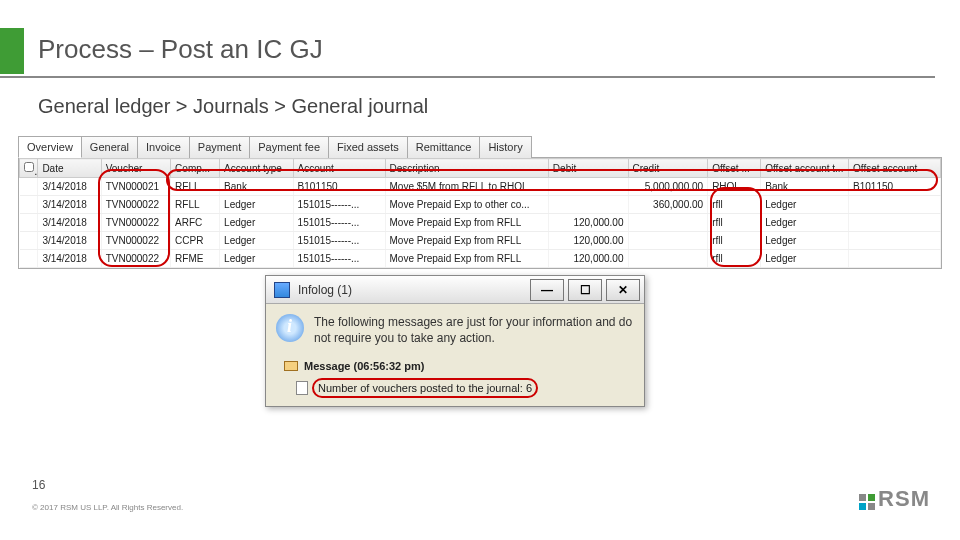  What do you see at coordinates (623, 290) in the screenshot?
I see `close-button: ✕` at bounding box center [623, 290].